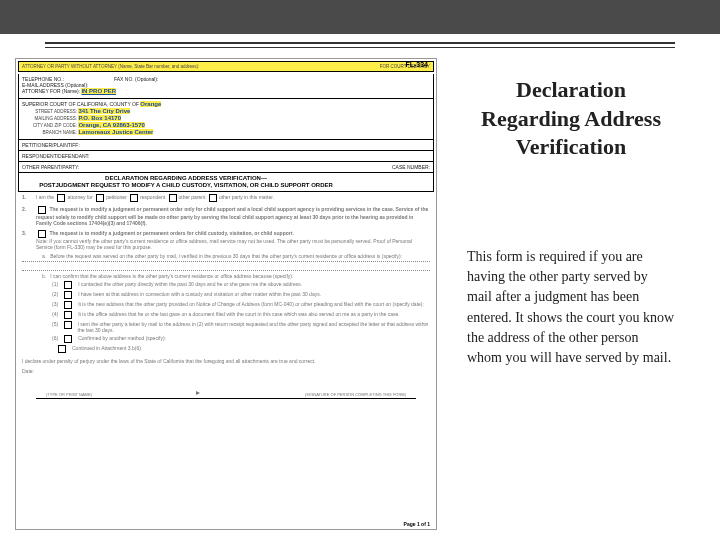 The image size is (720, 540). Describe the element at coordinates (571, 119) in the screenshot. I see `page-title: Declaration Regarding Address Verificati…` at that location.